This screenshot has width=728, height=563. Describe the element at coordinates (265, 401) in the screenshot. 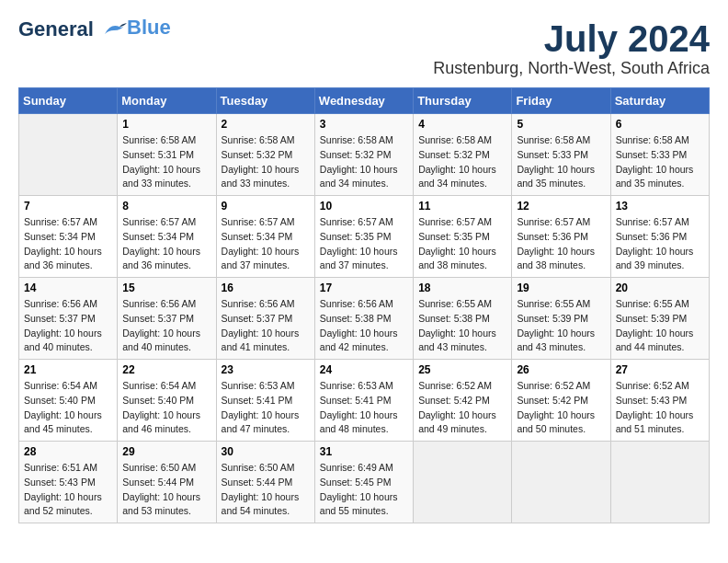

I see `calendar-cell: 23Sunrise: 6:53 AMSunset: 5:41 PMDayligh…` at that location.